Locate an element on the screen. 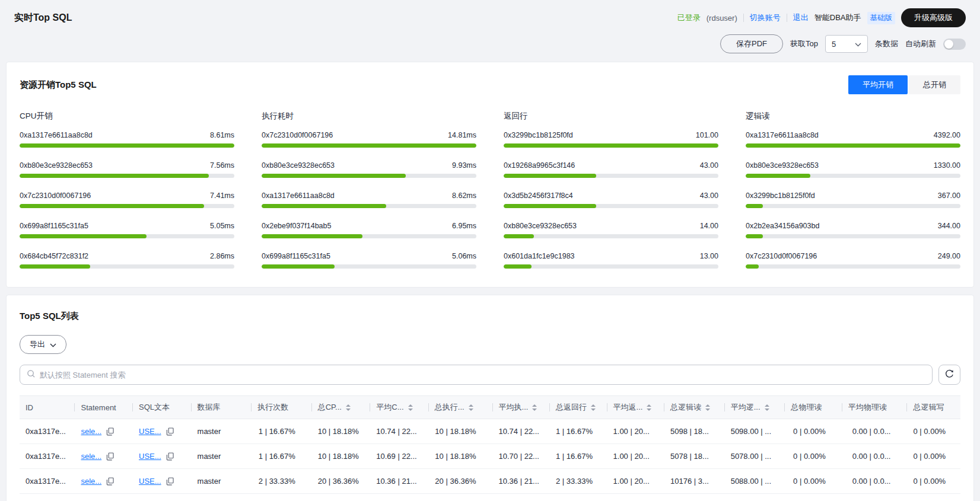  column-header: 总逻辑读 is located at coordinates (695, 408).